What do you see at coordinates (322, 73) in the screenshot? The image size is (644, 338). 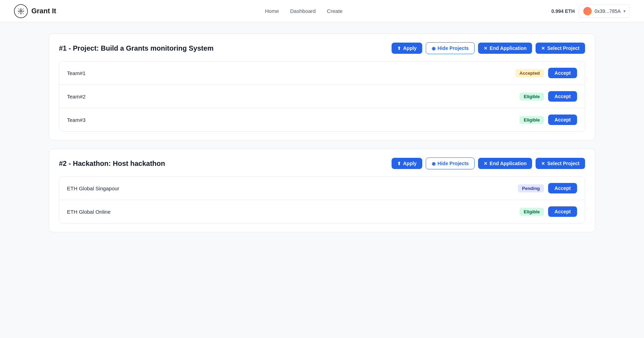 I see `table-row: Team#1 Accepted Accept` at bounding box center [322, 73].